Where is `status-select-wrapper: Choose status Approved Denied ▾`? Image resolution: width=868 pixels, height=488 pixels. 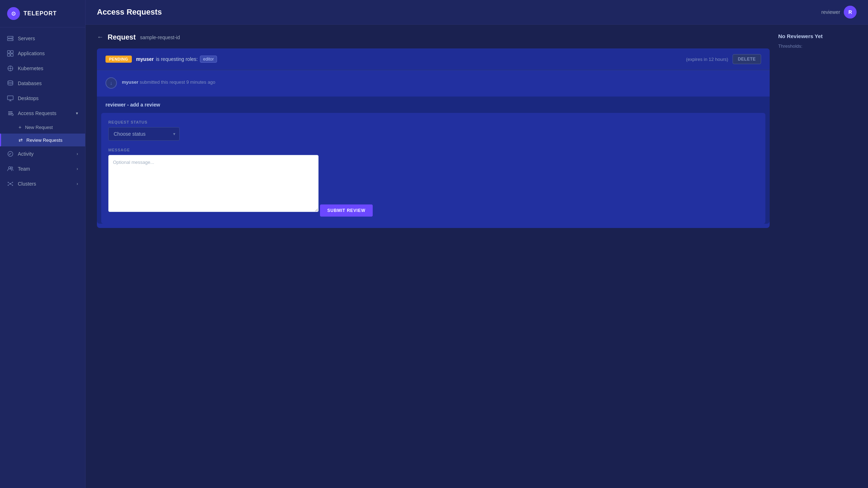
status-select-wrapper: Choose status Approved Denied ▾ is located at coordinates (144, 134).